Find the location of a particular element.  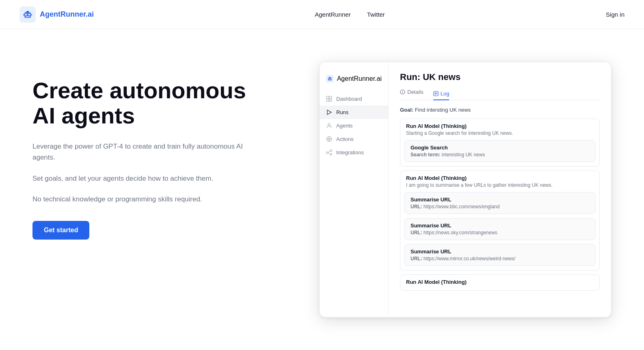

log-item-3-header: Run AI Model (Thinking) is located at coordinates (500, 283).